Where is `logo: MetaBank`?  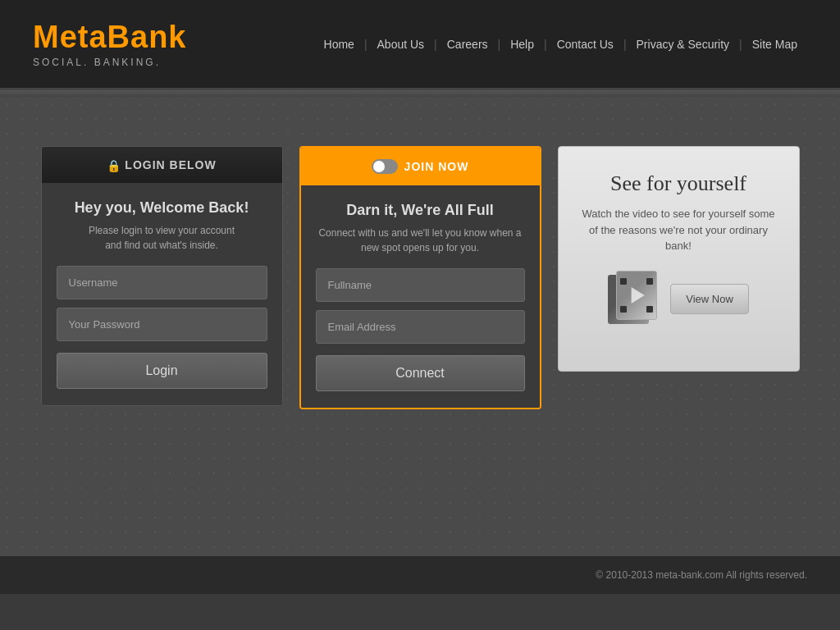
logo: MetaBank is located at coordinates (110, 38).